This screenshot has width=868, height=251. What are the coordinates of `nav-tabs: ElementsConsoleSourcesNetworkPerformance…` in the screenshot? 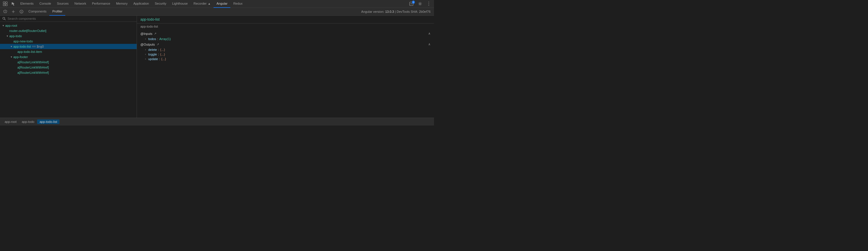 It's located at (131, 4).